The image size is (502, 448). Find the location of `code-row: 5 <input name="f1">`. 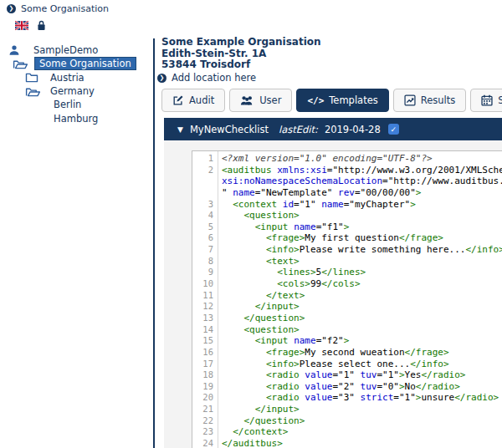

code-row: 5 <input name="f1"> is located at coordinates (347, 227).